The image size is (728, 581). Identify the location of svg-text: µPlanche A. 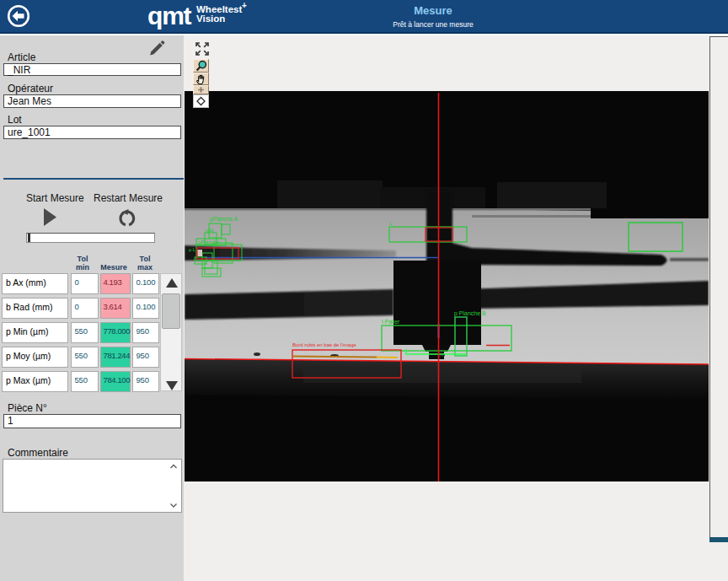
(224, 219).